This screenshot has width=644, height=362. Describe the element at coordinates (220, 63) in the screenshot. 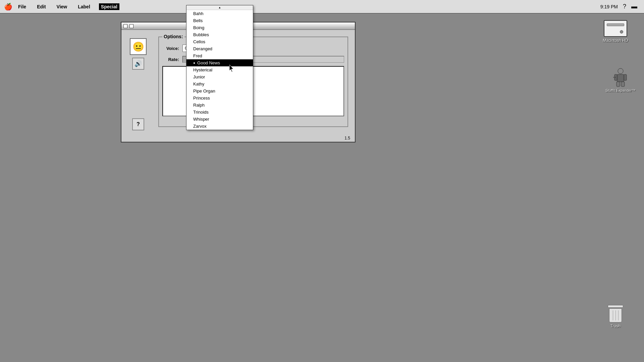

I see `voice-item-good-news: ● Good News` at that location.